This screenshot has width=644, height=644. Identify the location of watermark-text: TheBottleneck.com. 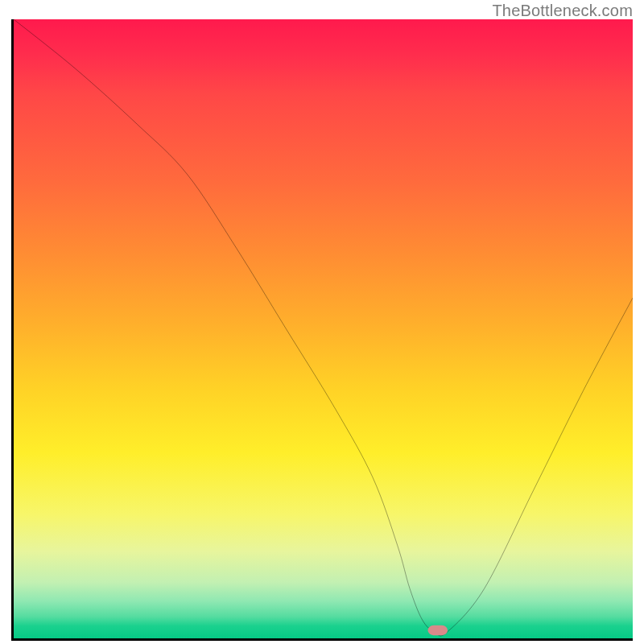
(562, 11).